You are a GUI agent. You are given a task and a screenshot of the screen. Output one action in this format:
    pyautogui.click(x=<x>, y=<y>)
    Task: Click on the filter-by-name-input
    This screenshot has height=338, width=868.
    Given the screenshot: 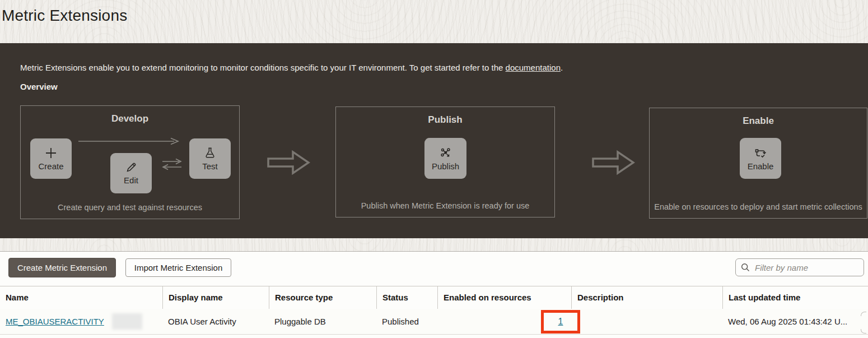 What is the action you would take?
    pyautogui.click(x=805, y=268)
    